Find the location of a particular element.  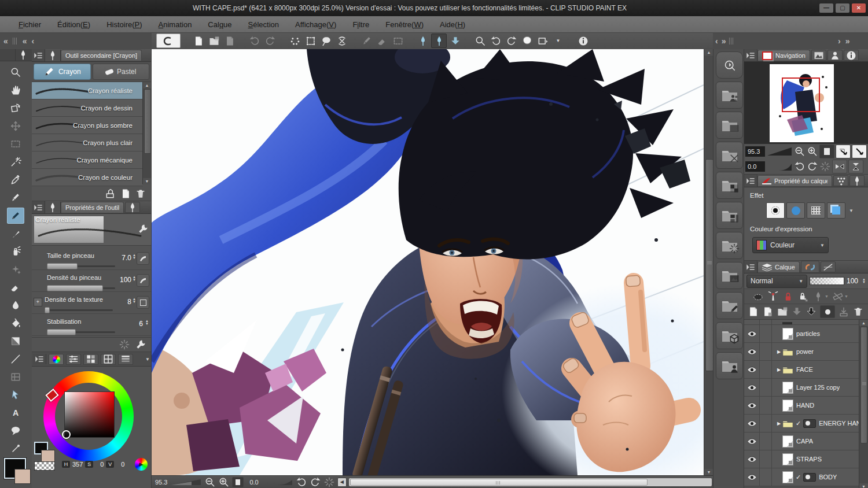

menu-calque: Calque is located at coordinates (220, 24).